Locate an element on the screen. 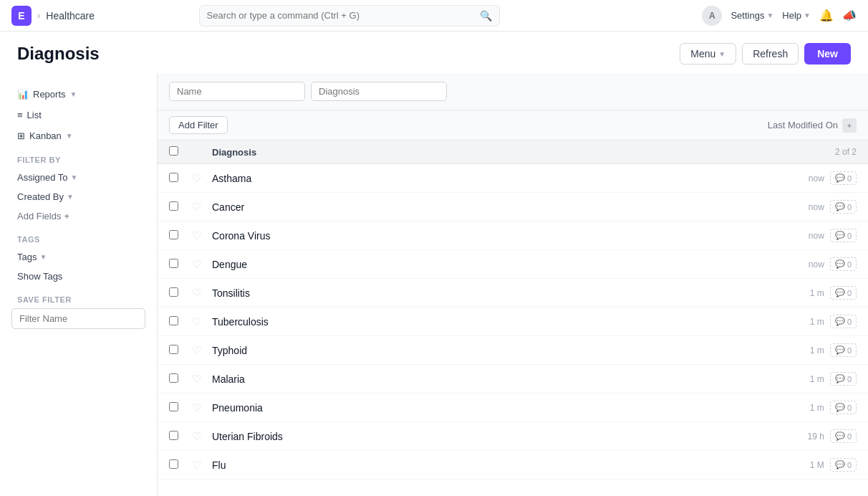  table-row: ♡ Corona Virus now 💬 0 is located at coordinates (513, 236).